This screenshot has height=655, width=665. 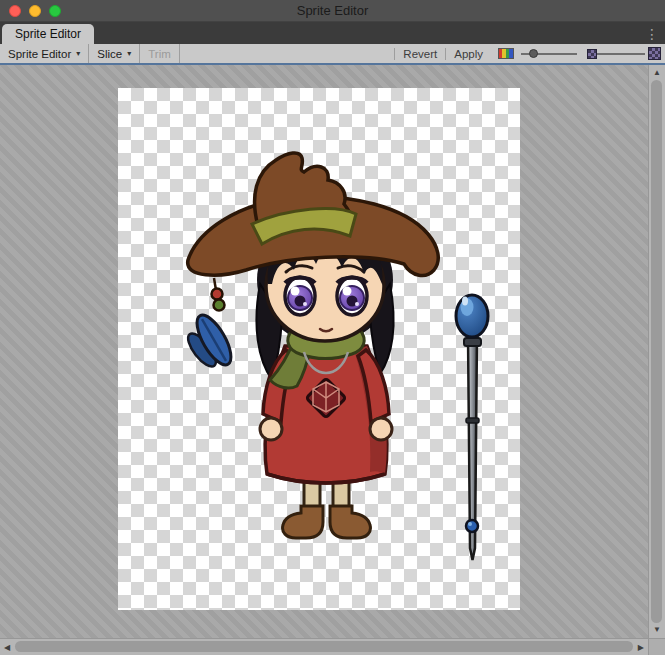 What do you see at coordinates (592, 54) in the screenshot?
I see `mip-slider-thumb-icon` at bounding box center [592, 54].